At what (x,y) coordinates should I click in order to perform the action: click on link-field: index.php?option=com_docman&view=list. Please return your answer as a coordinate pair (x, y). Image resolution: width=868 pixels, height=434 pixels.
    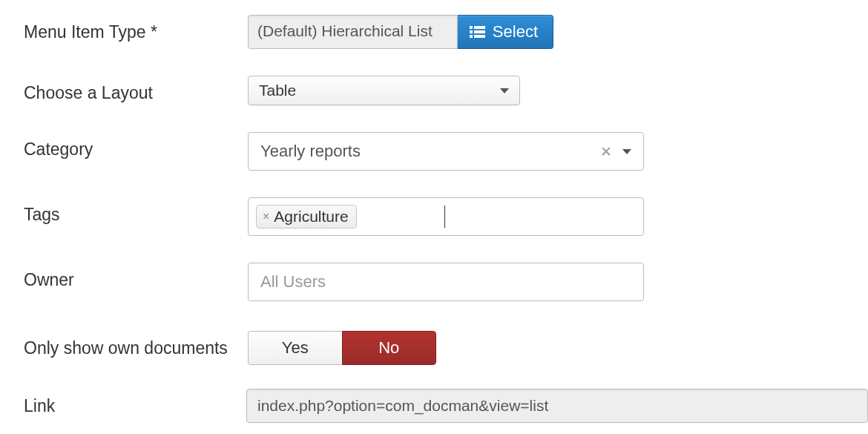
    Looking at the image, I should click on (557, 406).